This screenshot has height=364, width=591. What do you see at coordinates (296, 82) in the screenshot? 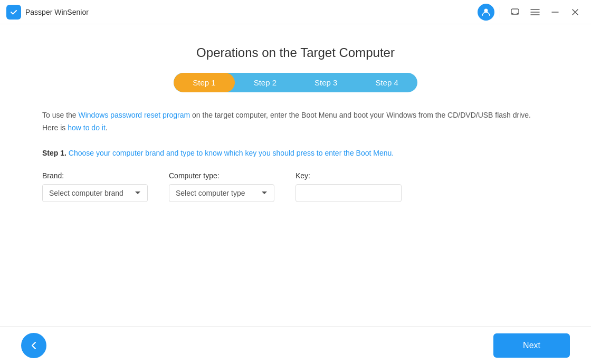
I see `steps-container: Step 1 Step 2 Step 3 Step 4` at bounding box center [296, 82].